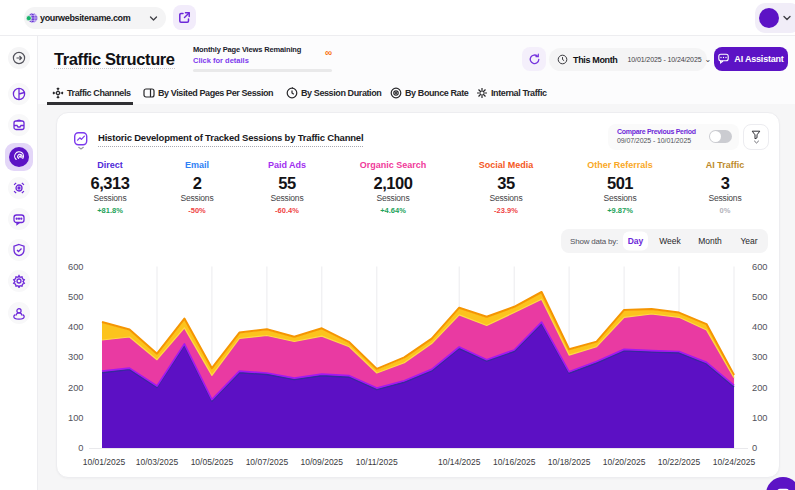  What do you see at coordinates (376, 462) in the screenshot?
I see `svg-text: 10/11/2025` at bounding box center [376, 462].